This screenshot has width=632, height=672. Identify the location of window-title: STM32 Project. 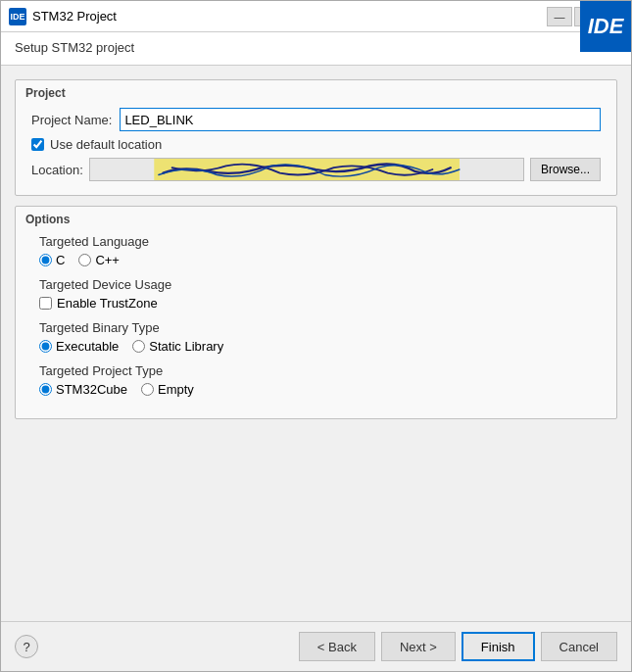
(74, 16).